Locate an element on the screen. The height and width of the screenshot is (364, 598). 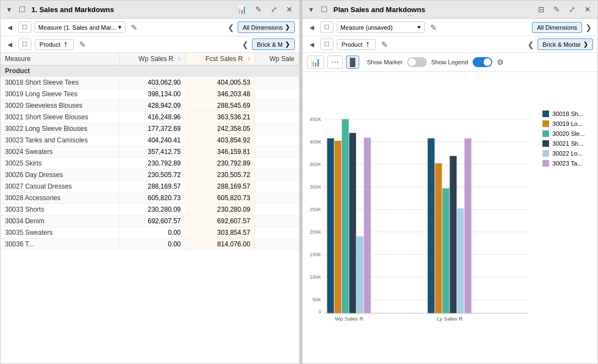
right-brick-btn: Brick & Mortar ❯ is located at coordinates (566, 44).